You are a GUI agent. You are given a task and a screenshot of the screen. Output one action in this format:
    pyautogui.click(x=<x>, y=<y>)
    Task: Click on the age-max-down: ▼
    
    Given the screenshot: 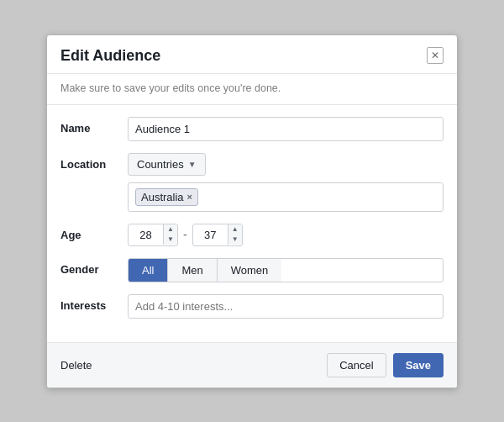 What is the action you would take?
    pyautogui.click(x=235, y=240)
    